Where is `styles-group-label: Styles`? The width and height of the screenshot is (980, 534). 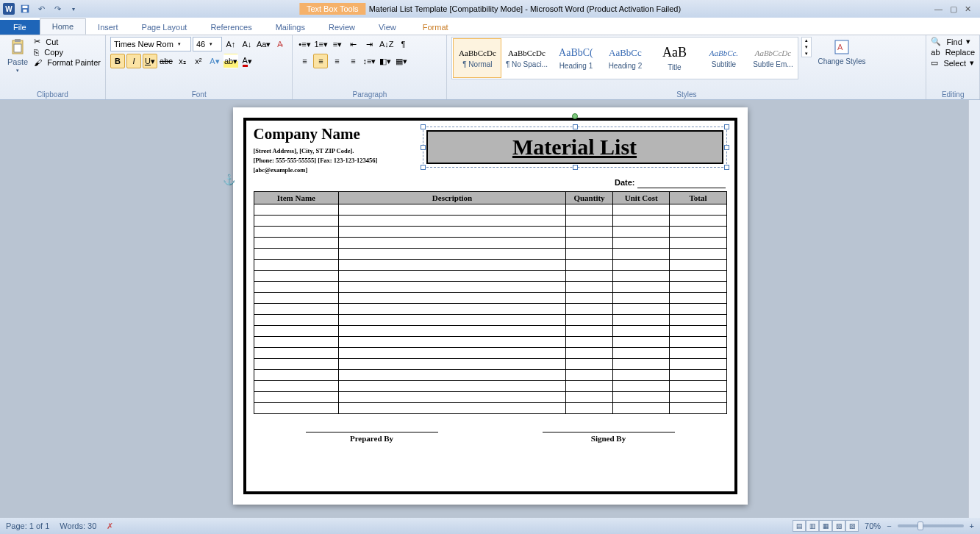
styles-group-label: Styles is located at coordinates (687, 94).